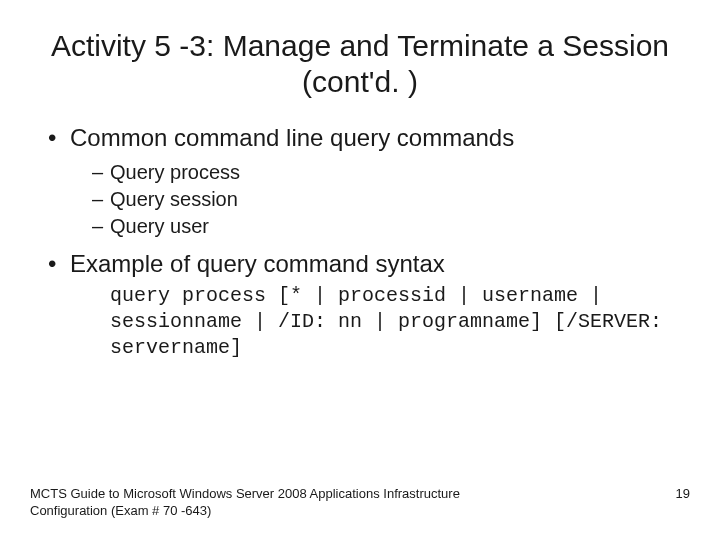 The height and width of the screenshot is (540, 720). Describe the element at coordinates (160, 226) in the screenshot. I see `sub-bullet-text: Query user` at that location.